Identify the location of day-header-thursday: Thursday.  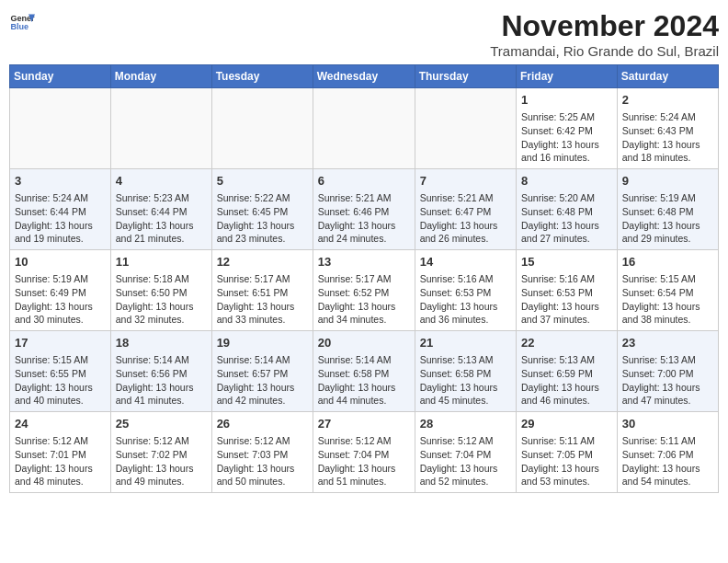
(465, 77).